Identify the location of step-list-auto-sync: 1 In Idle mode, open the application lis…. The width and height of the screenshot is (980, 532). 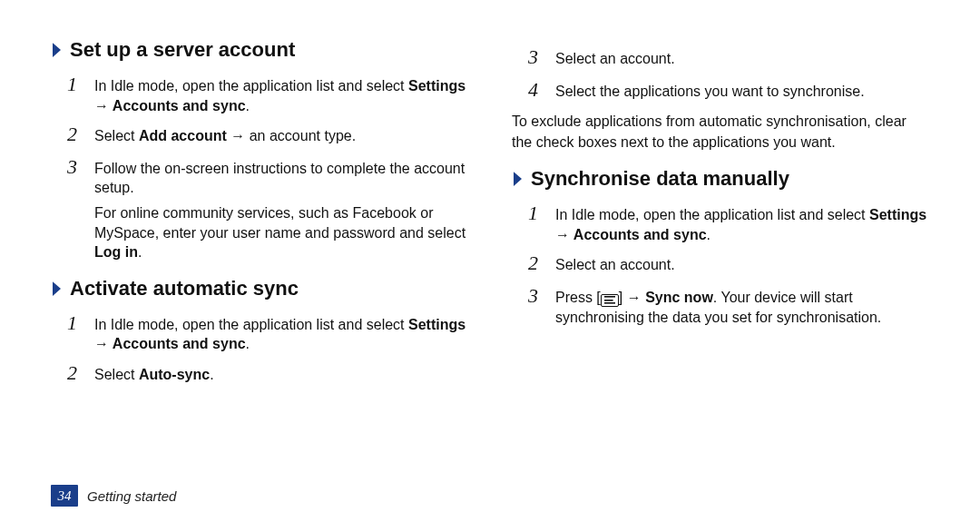
(260, 349).